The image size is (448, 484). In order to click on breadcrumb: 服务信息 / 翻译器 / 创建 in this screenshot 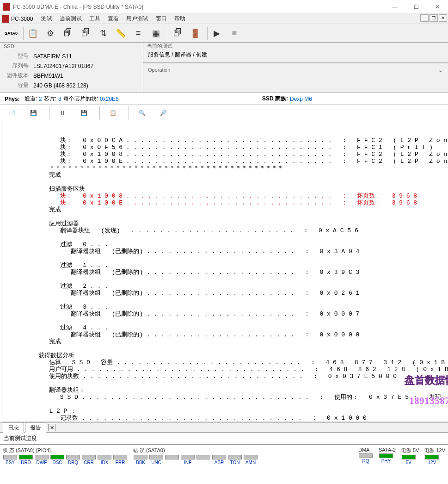, I will do `click(296, 55)`.